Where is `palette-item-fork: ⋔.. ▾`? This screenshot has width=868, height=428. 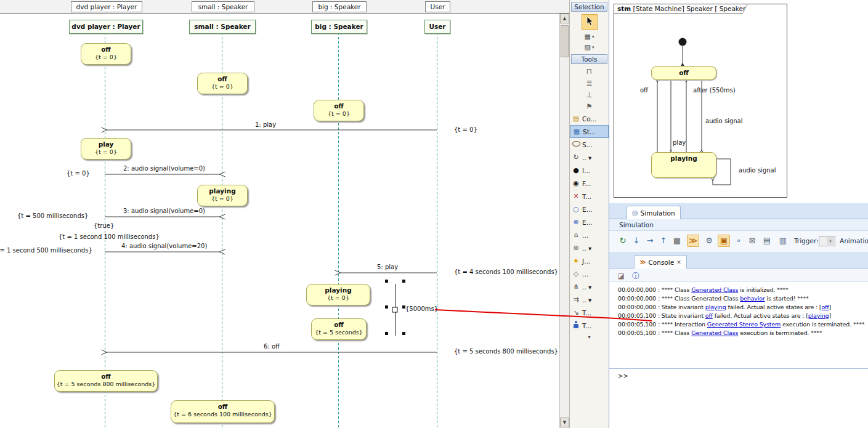
palette-item-fork: ⋔.. ▾ is located at coordinates (589, 287).